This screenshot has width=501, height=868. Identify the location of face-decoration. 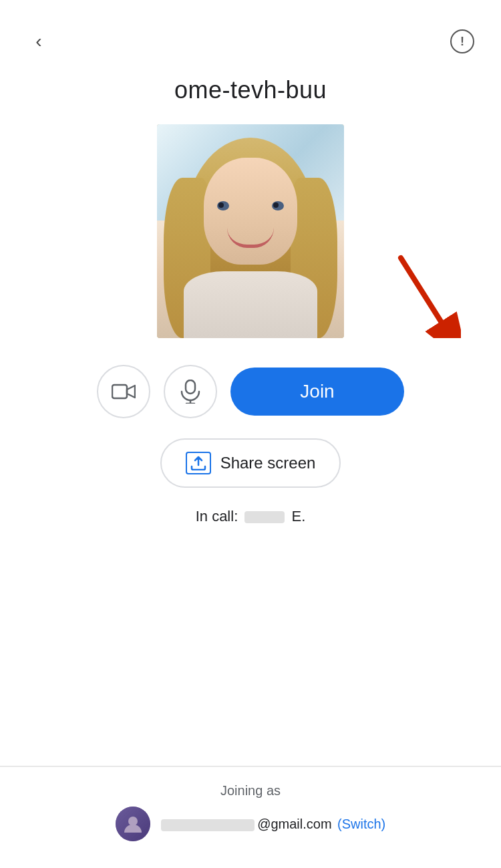
(251, 211).